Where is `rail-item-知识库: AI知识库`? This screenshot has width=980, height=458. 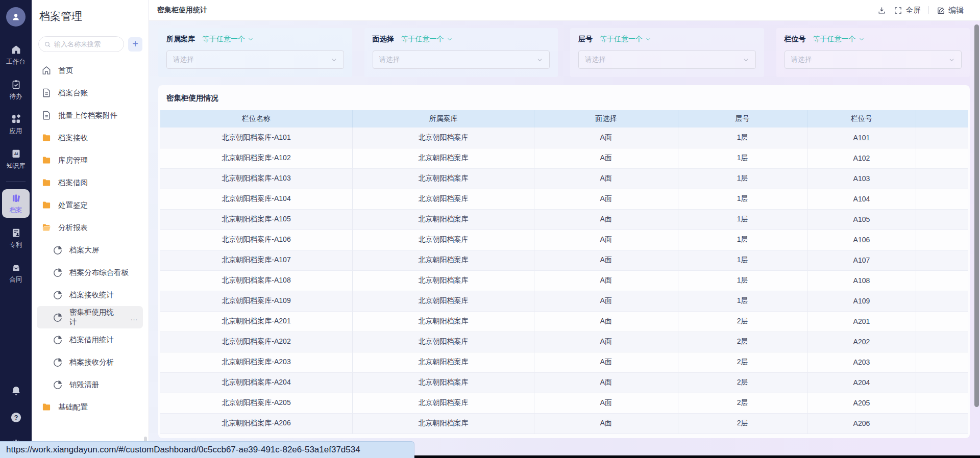
rail-item-知识库: AI知识库 is located at coordinates (16, 159).